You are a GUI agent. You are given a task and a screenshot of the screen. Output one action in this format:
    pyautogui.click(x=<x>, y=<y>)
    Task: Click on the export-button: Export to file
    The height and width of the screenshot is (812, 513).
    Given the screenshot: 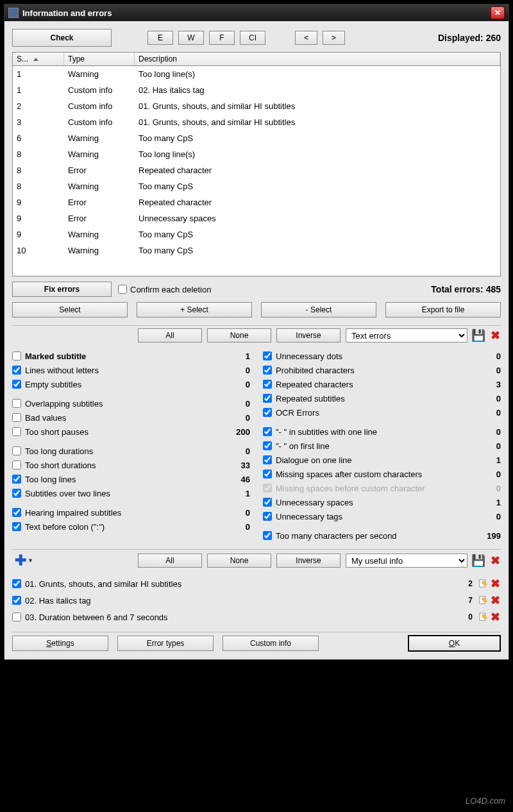 What is the action you would take?
    pyautogui.click(x=443, y=310)
    